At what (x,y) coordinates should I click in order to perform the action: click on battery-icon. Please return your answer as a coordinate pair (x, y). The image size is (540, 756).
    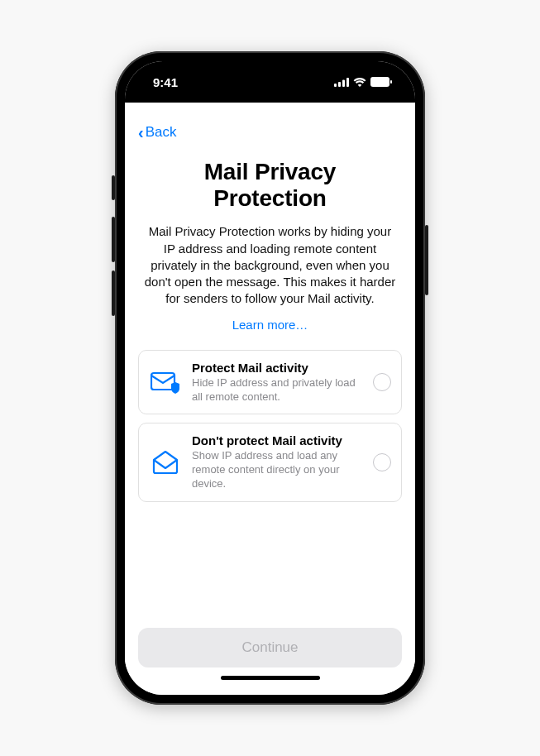
    Looking at the image, I should click on (381, 82).